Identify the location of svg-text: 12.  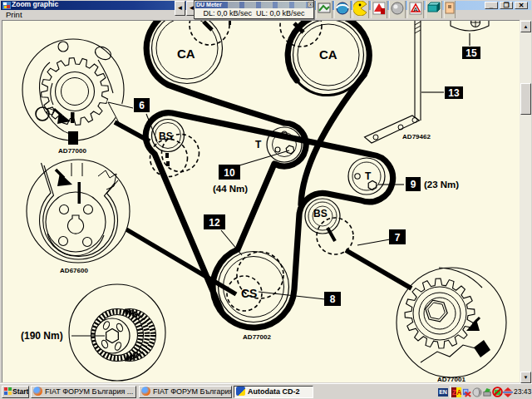
(214, 223).